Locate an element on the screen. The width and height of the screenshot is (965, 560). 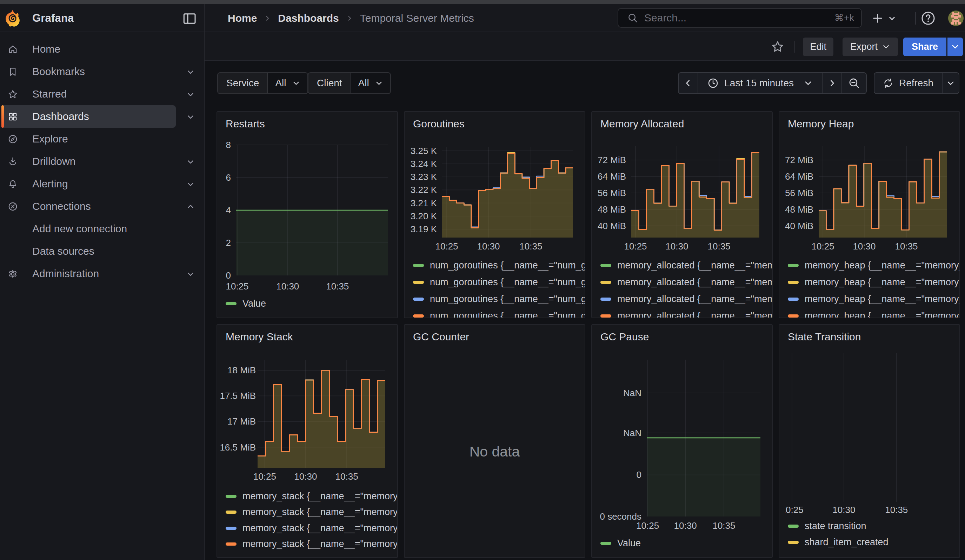
legend-item: memory_stack {__name__="memory_s is located at coordinates (312, 496).